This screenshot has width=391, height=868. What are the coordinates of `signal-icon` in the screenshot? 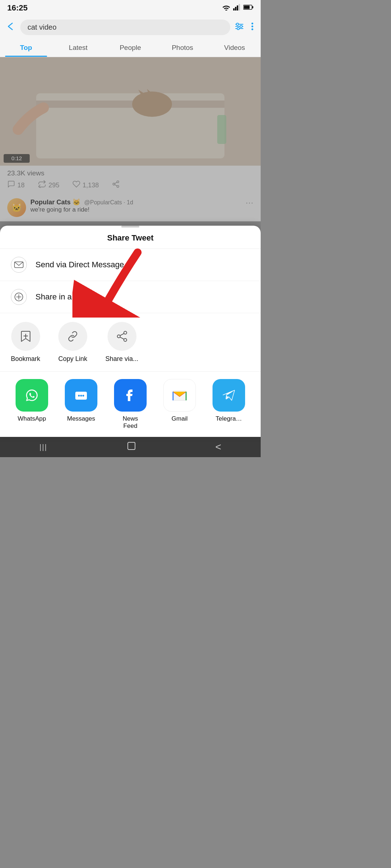 It's located at (237, 8).